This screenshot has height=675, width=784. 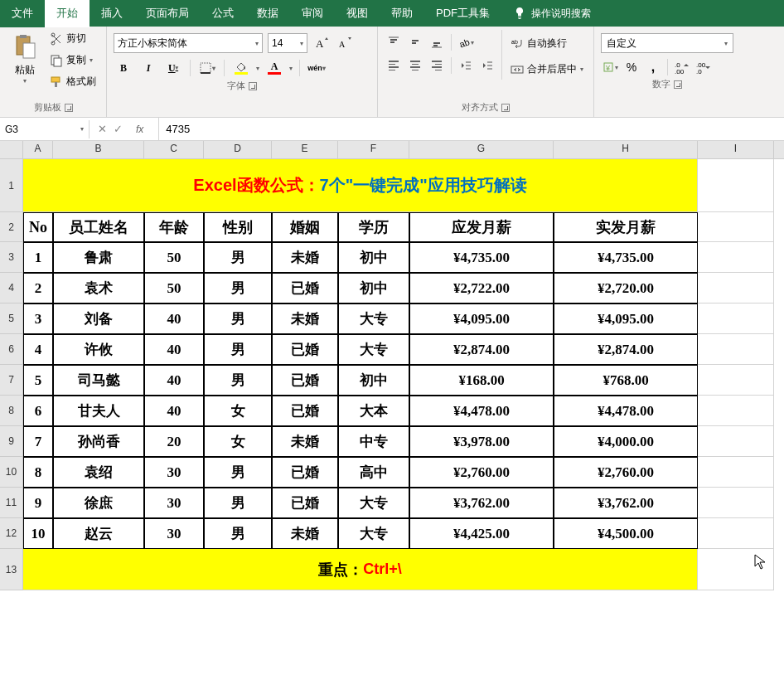 I want to click on cell-actual-salary: ¥4,478.00, so click(x=626, y=411).